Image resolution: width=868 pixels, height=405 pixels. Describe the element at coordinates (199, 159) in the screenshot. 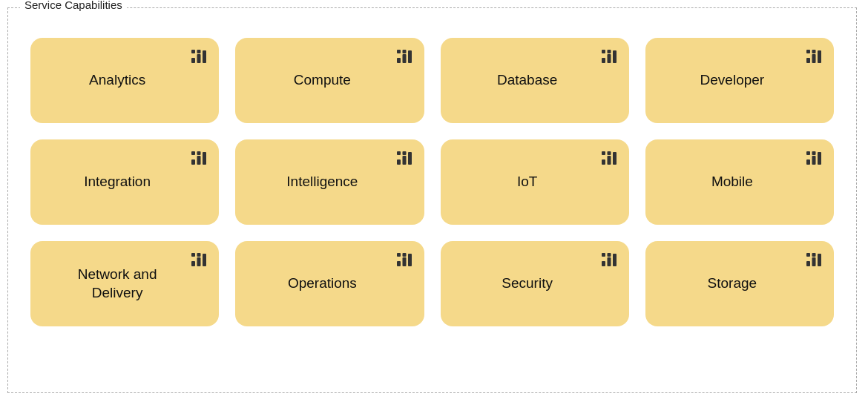

I see `chart-icon-integration` at that location.